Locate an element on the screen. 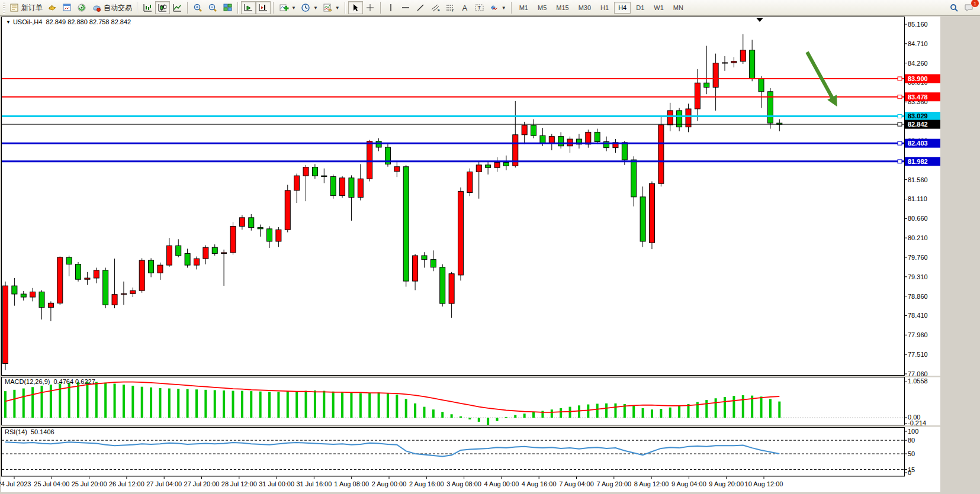 The image size is (980, 494). time-axis-label: 7 Aug 20:00 is located at coordinates (613, 484).